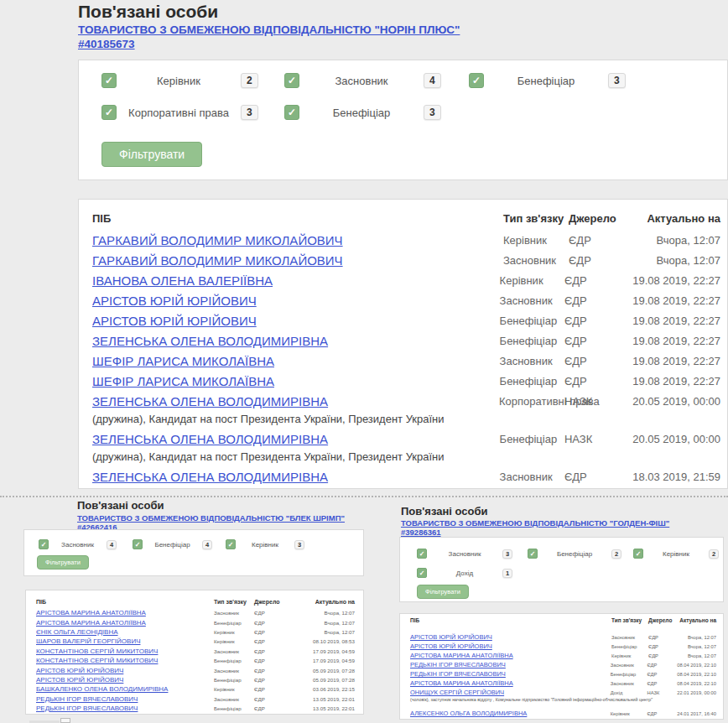  Describe the element at coordinates (250, 112) in the screenshot. I see `count-badge: 3` at that location.